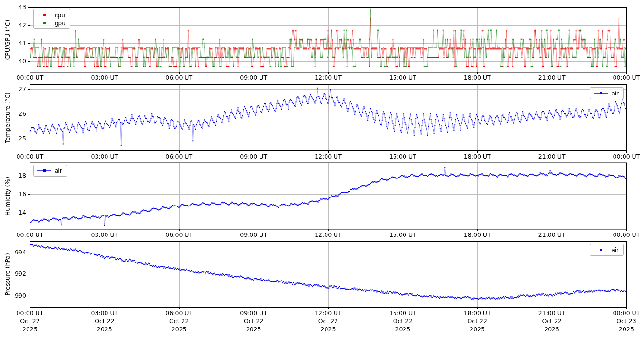  What do you see at coordinates (606, 250) in the screenshot?
I see `legend-air-pressure: air` at bounding box center [606, 250].